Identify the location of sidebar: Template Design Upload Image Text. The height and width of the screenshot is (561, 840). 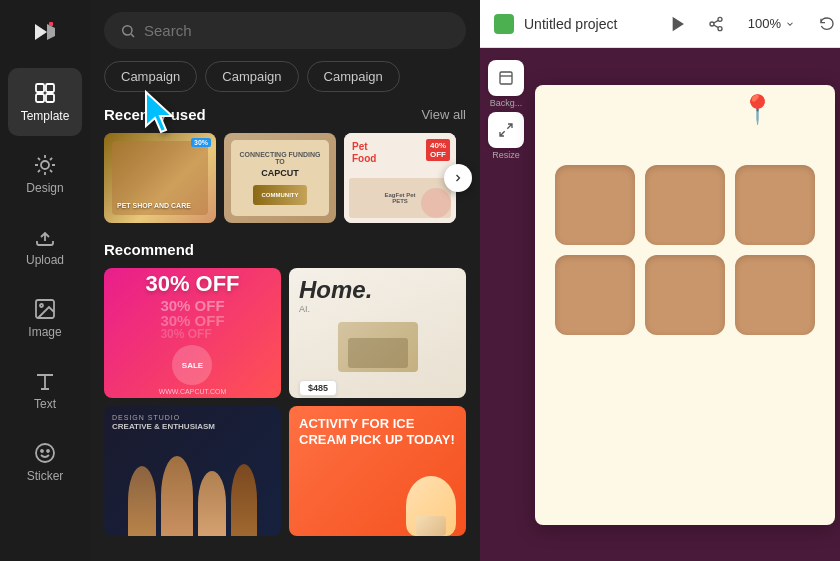
(45, 280).